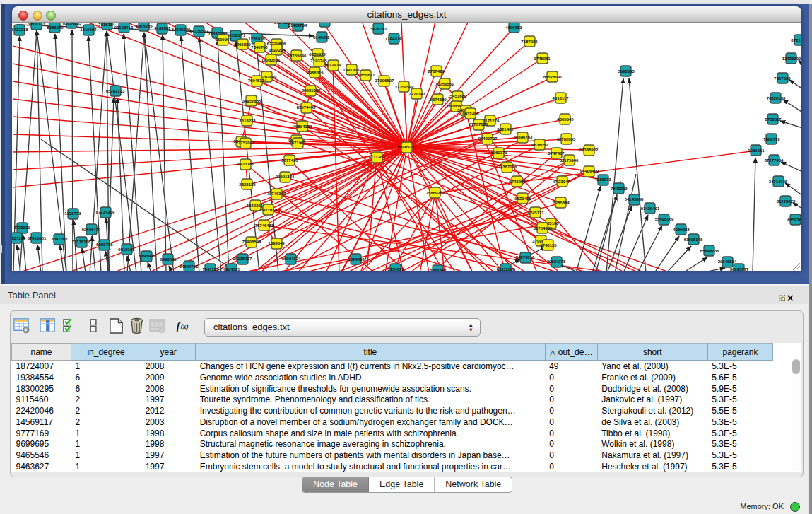 The width and height of the screenshot is (812, 514). I want to click on svg-text: 86578091, so click(553, 77).